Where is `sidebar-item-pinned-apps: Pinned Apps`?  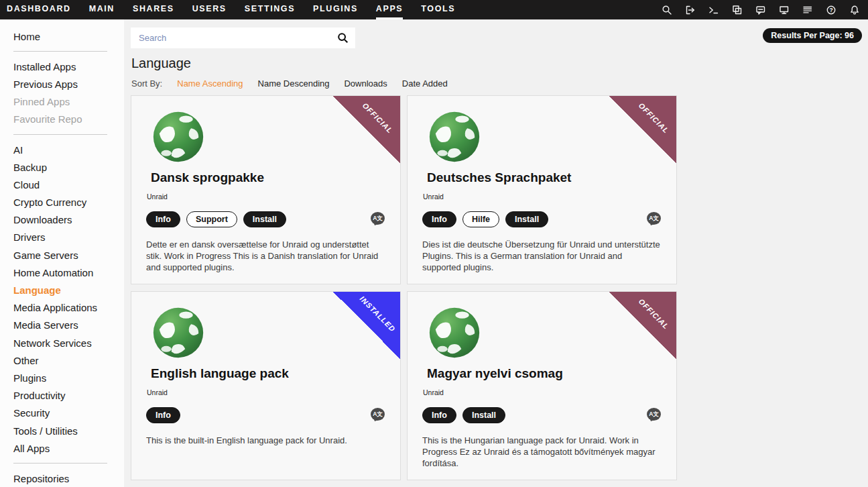
sidebar-item-pinned-apps: Pinned Apps is located at coordinates (68, 102).